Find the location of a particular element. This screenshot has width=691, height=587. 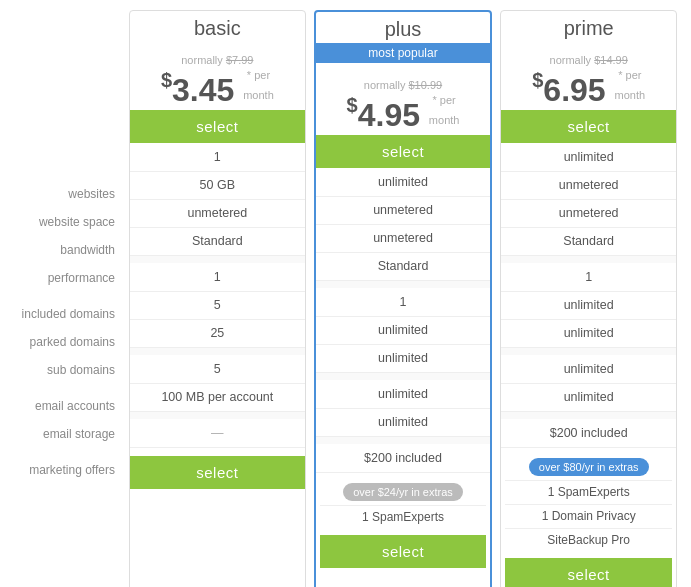

prime-price-value: $6.95 is located at coordinates (573, 90).